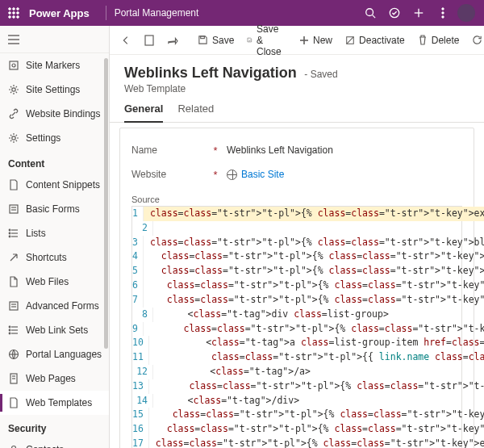 The image size is (484, 448). I want to click on sidebar-item: Web Templates, so click(55, 403).